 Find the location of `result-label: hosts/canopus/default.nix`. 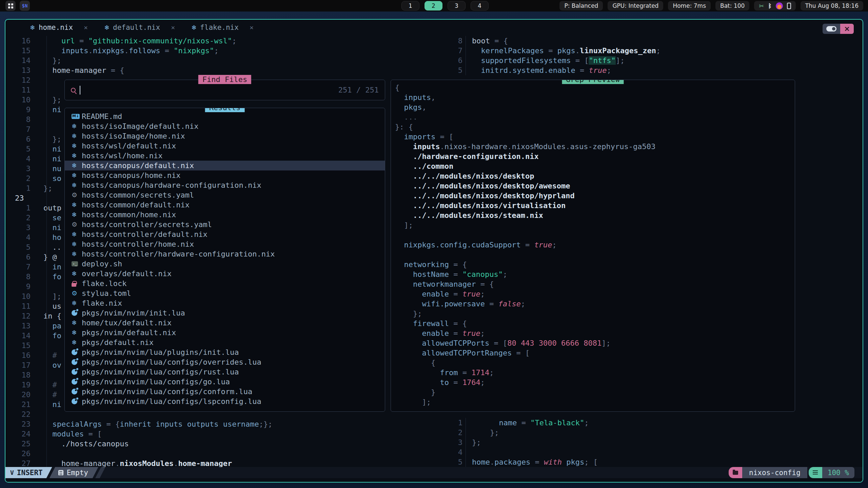

result-label: hosts/canopus/default.nix is located at coordinates (138, 165).